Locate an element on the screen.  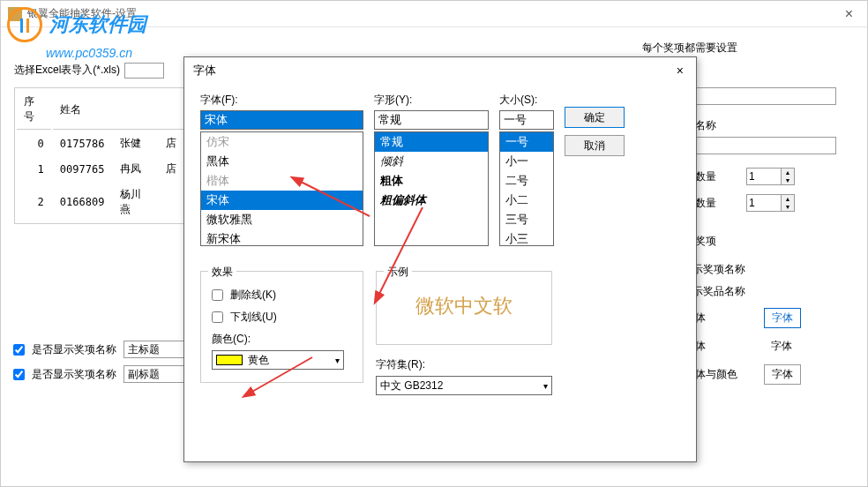
logo-icon is located at coordinates (25, 25).